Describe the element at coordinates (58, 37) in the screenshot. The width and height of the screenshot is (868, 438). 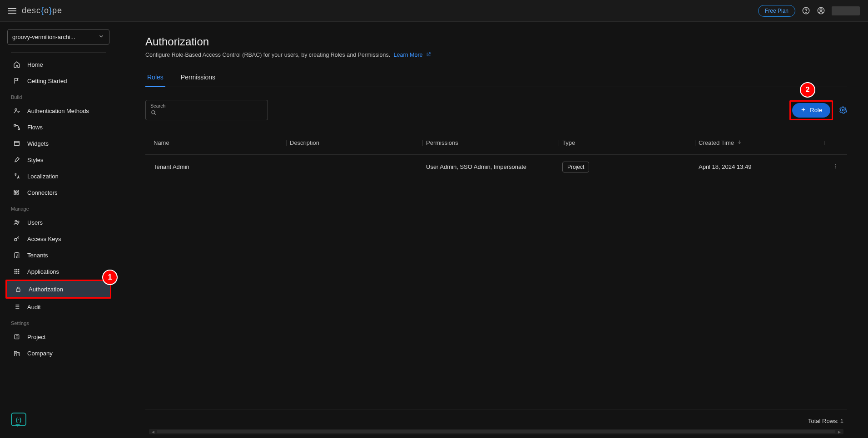
I see `project-select: groovy-vermilion-archi...` at that location.